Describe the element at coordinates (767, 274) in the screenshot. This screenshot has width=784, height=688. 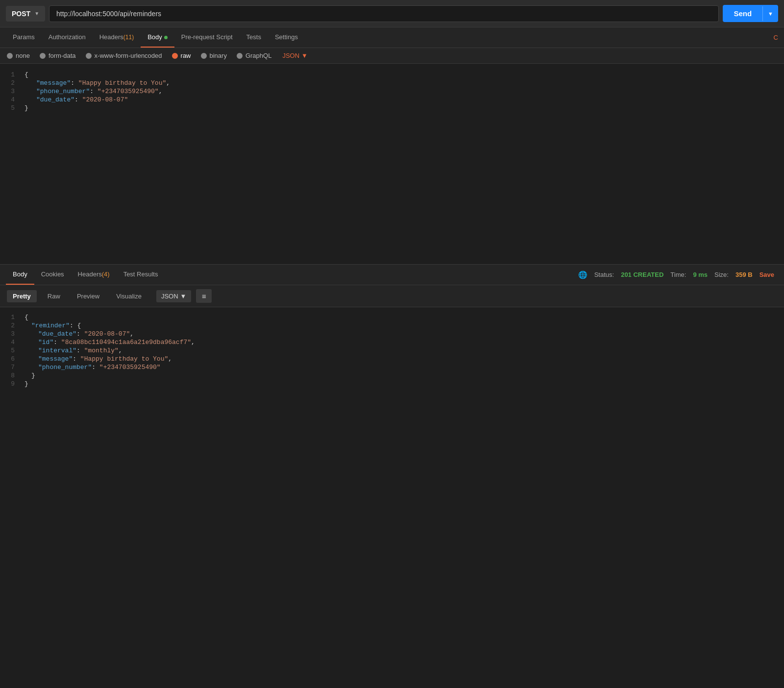
I see `save-response-link: Save` at that location.